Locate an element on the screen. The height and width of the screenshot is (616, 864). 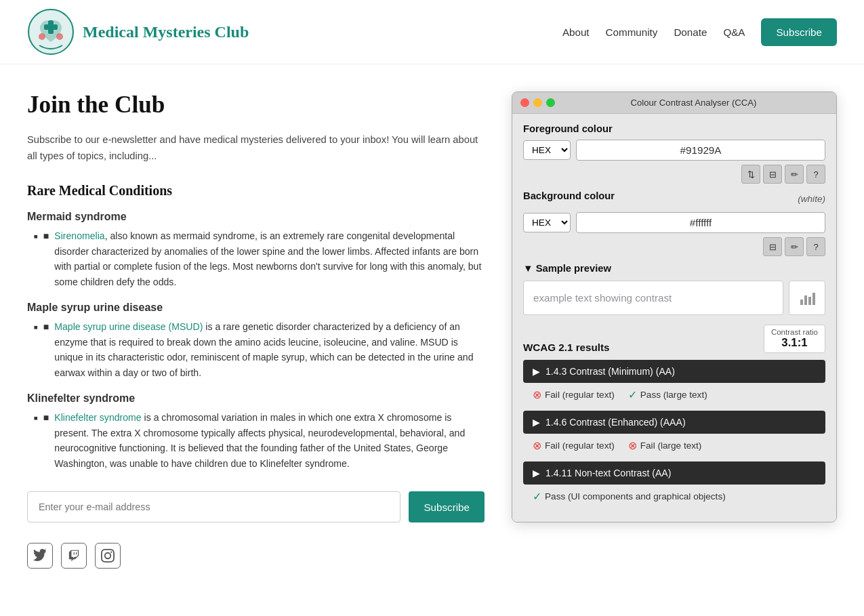
bg-sliders-icon-btn: ⊟ is located at coordinates (773, 247).